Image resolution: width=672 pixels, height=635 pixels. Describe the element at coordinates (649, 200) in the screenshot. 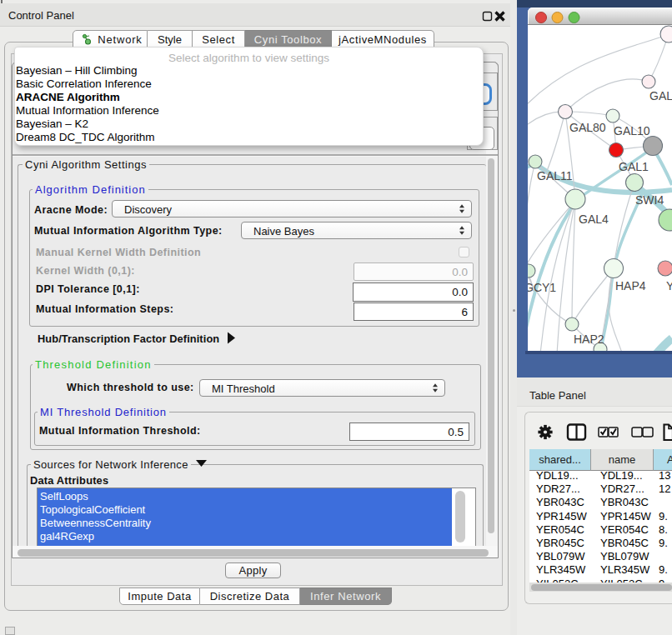

I see `svg-text: SWI4` at that location.